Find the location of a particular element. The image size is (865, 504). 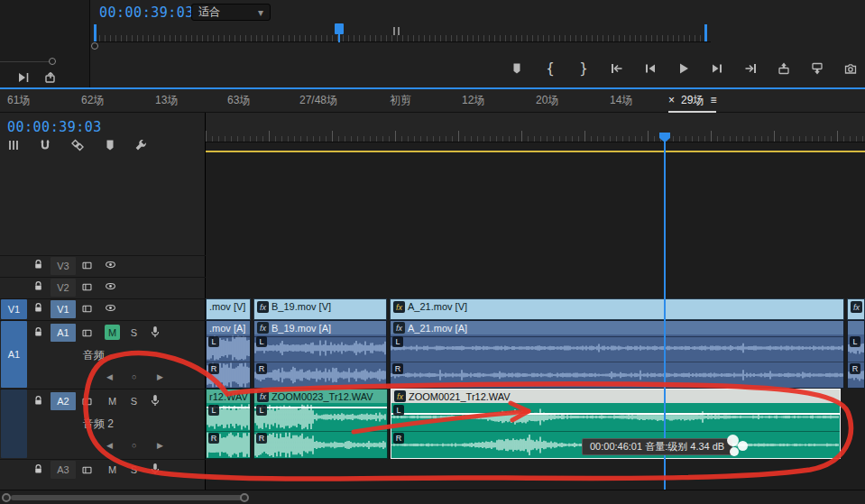

linked-selection-icon is located at coordinates (78, 145).